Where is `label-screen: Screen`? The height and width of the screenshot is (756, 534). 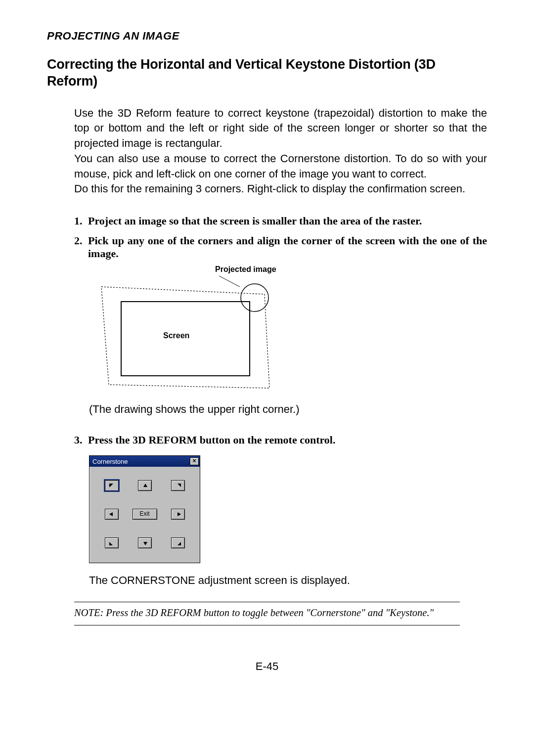
label-screen: Screen is located at coordinates (176, 336).